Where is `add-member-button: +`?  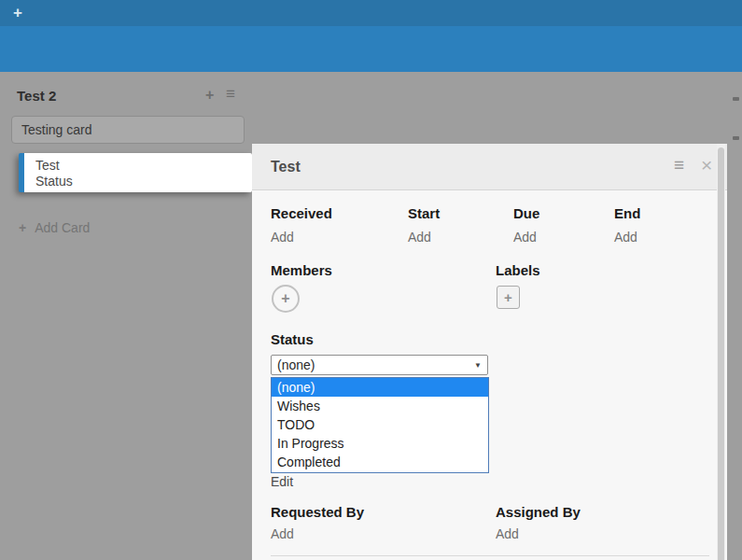 add-member-button: + is located at coordinates (286, 299).